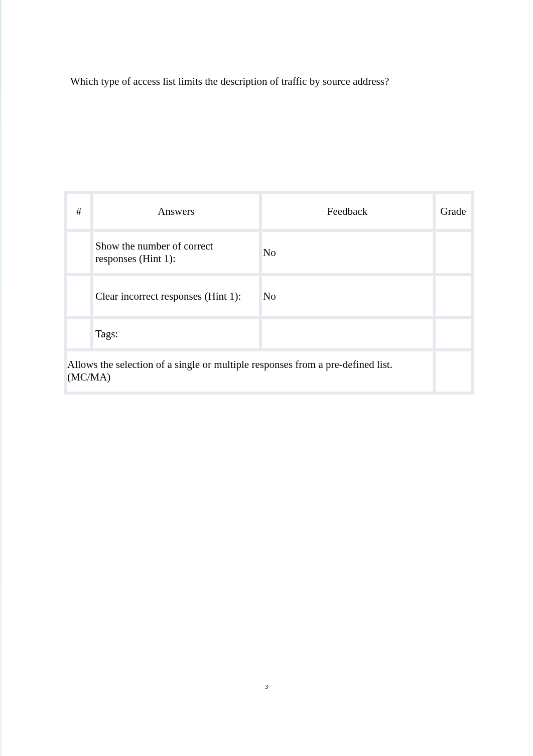  What do you see at coordinates (266, 687) in the screenshot?
I see `page-number: 3` at bounding box center [266, 687].